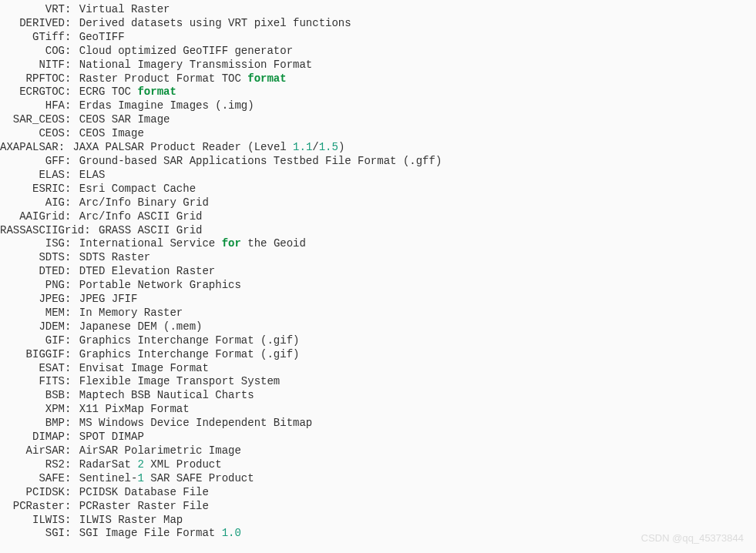 This screenshot has width=756, height=553. I want to click on number-literal: 1.0, so click(231, 533).